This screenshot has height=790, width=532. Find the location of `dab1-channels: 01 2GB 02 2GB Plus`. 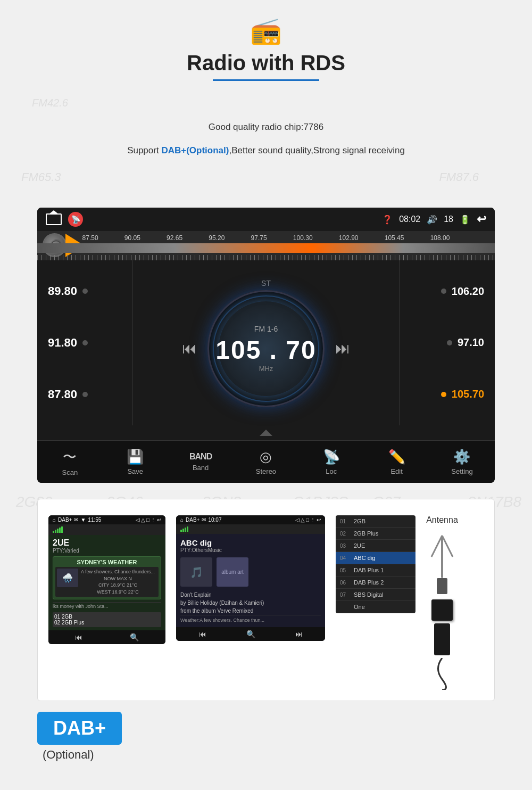

dab1-channels: 01 2GB 02 2GB Plus is located at coordinates (107, 620).